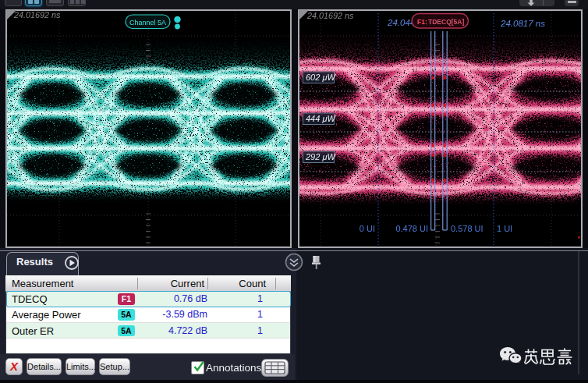  I want to click on svg-text: 0.578 UI, so click(467, 229).